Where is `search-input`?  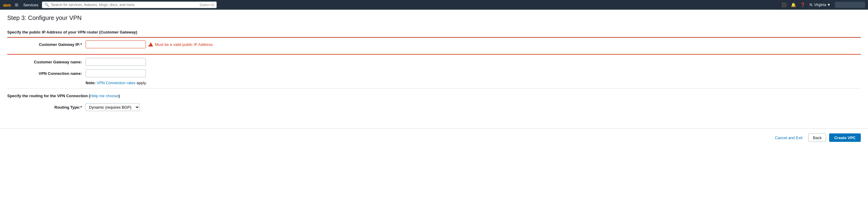 search-input is located at coordinates (124, 5).